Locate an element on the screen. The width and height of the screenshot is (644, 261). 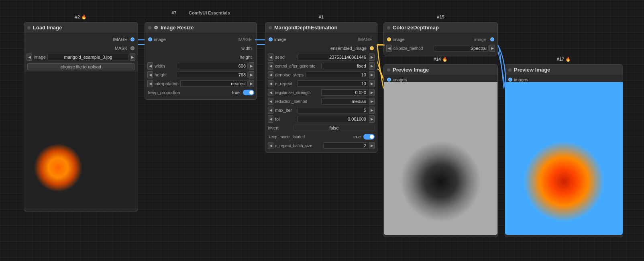
resize-icon: ⚙ is located at coordinates (156, 28).